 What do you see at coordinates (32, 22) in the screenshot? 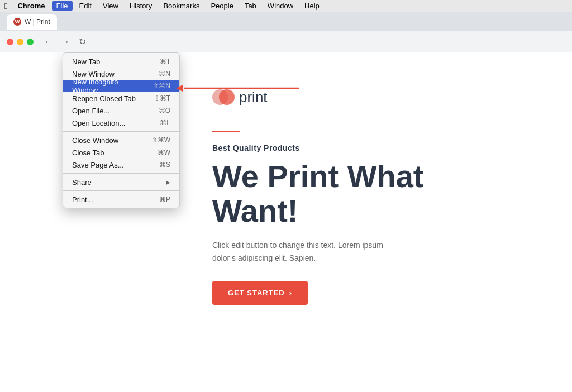
I see `browser-tab: W W | Print` at bounding box center [32, 22].